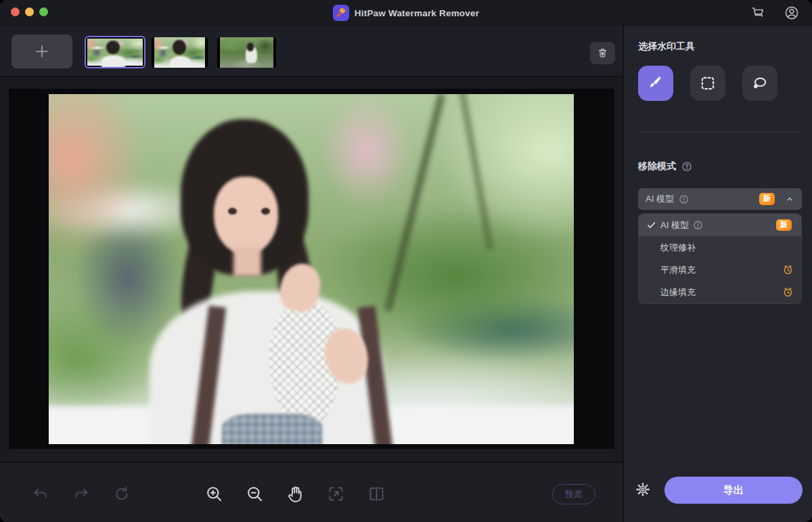 The image size is (812, 522). What do you see at coordinates (758, 13) in the screenshot?
I see `cart-icon` at bounding box center [758, 13].